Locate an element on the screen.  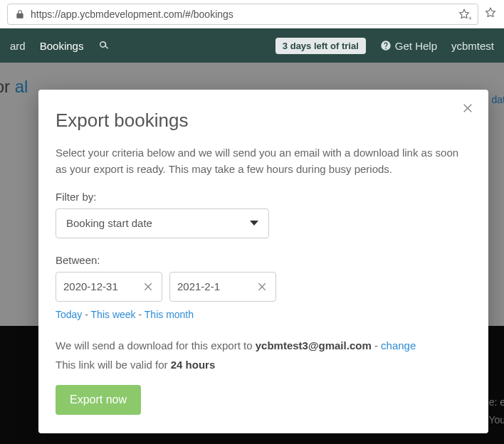
chevron-down-icon is located at coordinates (254, 223).